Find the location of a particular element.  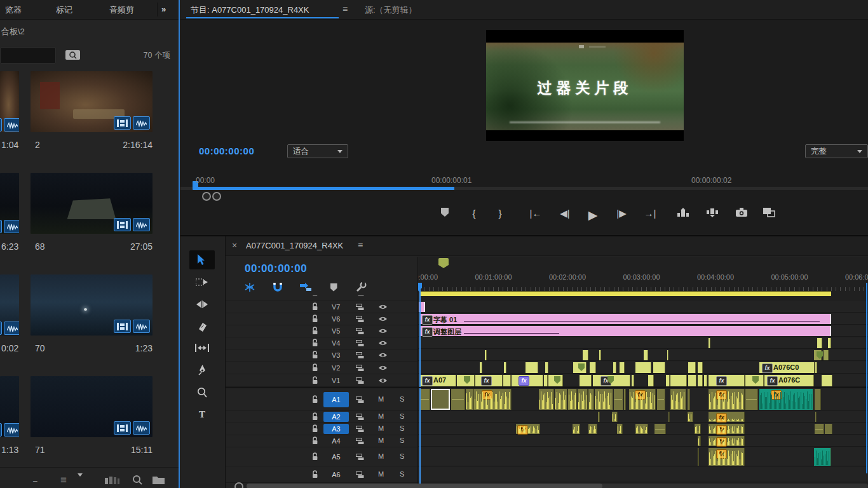

track-lane-a4 is located at coordinates (643, 441).